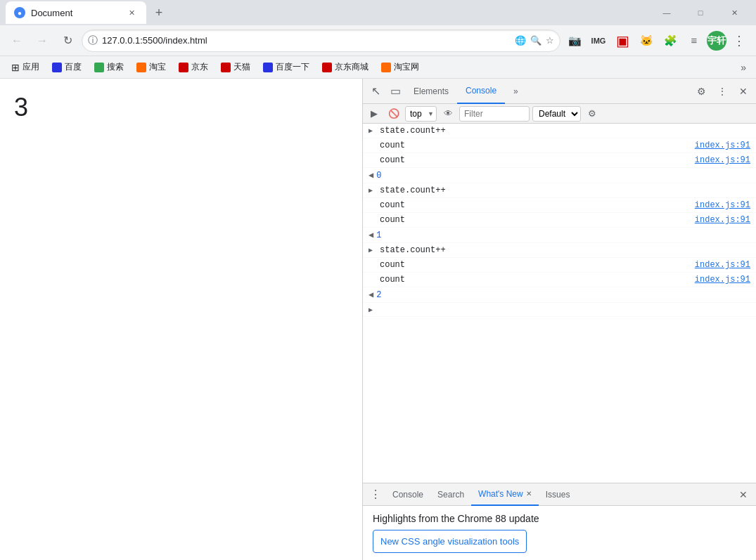 This screenshot has height=560, width=756. I want to click on taobao-net-icon, so click(386, 67).